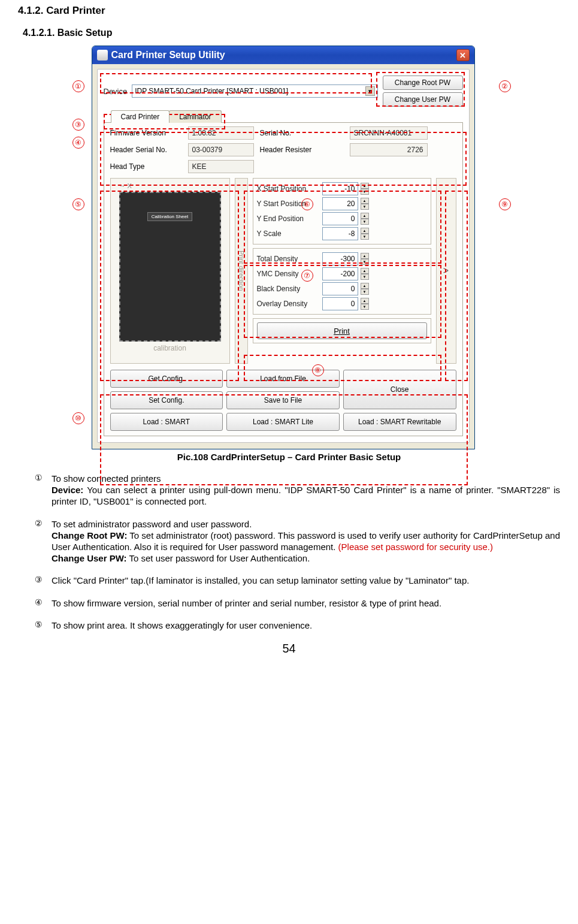  Describe the element at coordinates (78, 86) in the screenshot. I see `callout-1: ①` at that location.